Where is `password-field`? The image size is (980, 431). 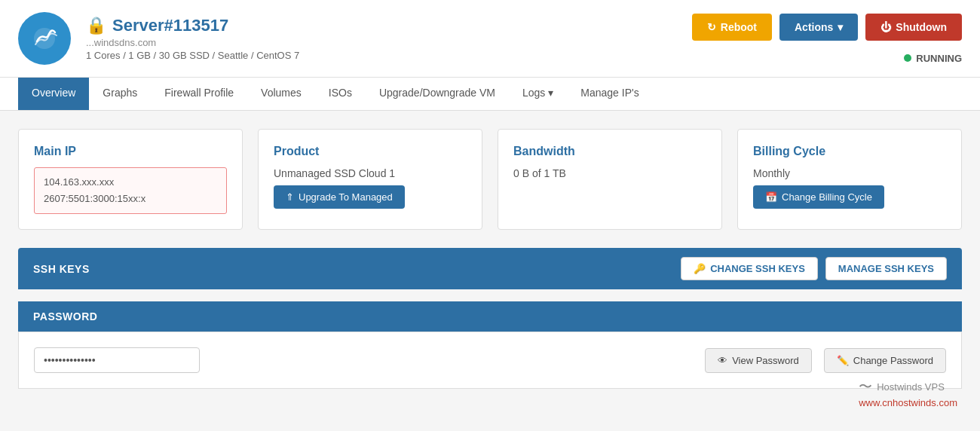 password-field is located at coordinates (117, 360).